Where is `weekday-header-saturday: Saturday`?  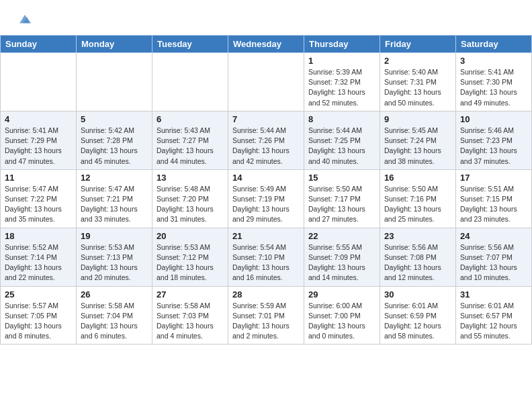 weekday-header-saturday: Saturday is located at coordinates (494, 44).